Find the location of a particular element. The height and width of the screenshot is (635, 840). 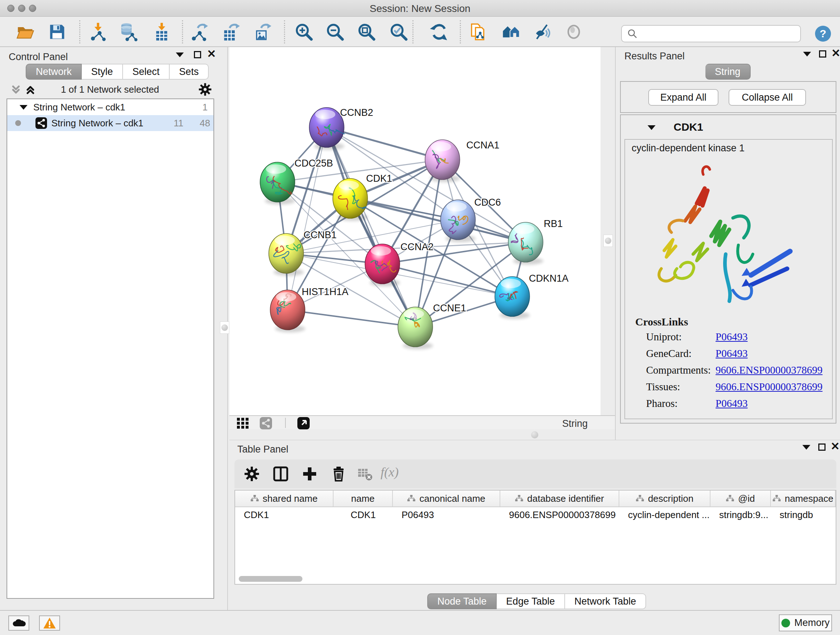

column-header-canonical-name: canonical name is located at coordinates (447, 499).